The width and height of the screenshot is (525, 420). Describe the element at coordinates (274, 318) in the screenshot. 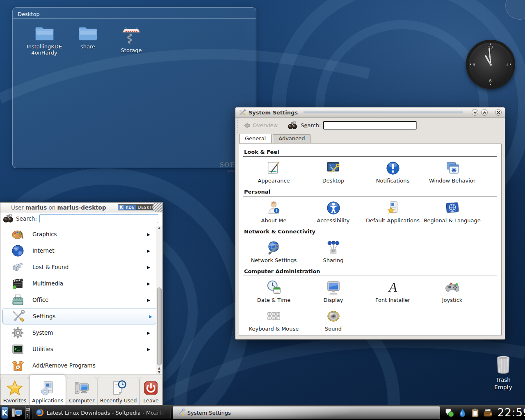

I see `svg-text: x` at that location.